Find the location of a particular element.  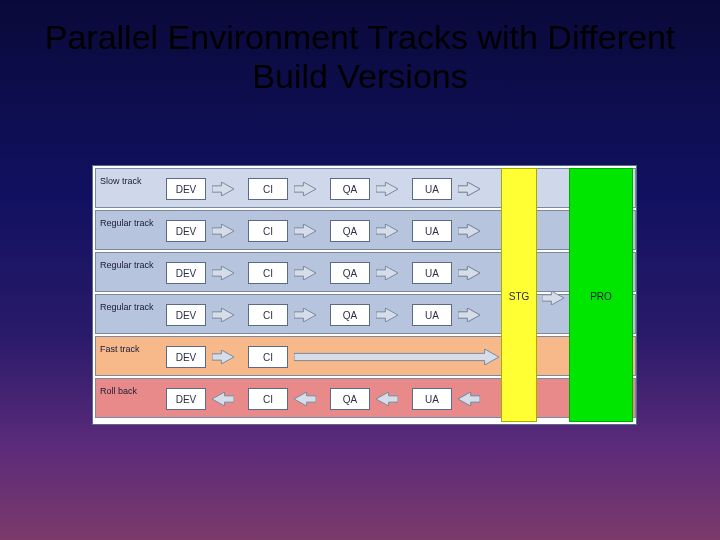

track-row: Roll backDEVCIQAUA is located at coordinates (366, 398).